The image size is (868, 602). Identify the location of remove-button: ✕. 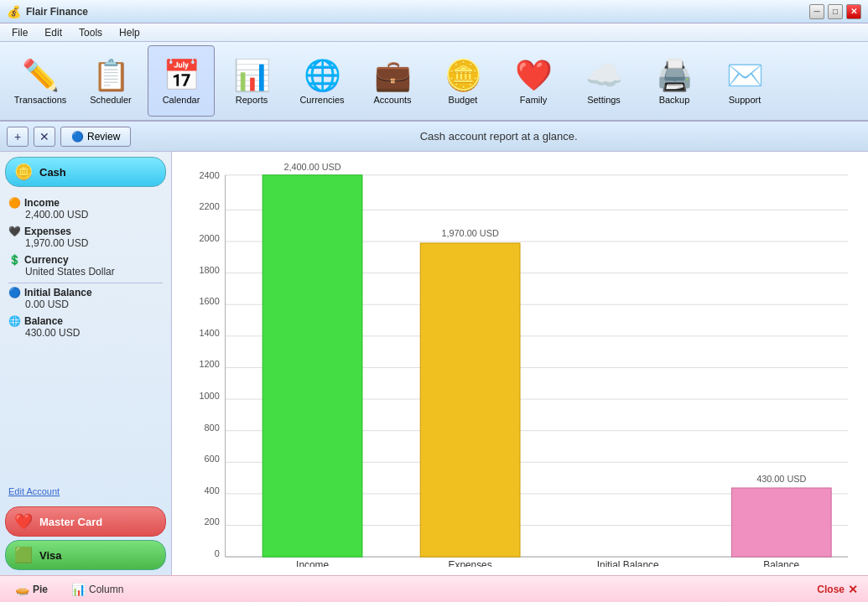
(44, 137).